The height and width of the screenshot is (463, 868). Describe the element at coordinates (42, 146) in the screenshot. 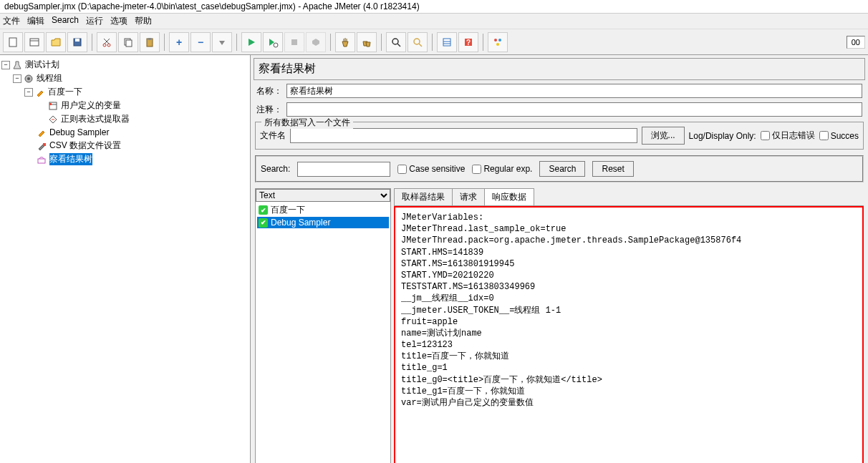

I see `config-icon` at that location.